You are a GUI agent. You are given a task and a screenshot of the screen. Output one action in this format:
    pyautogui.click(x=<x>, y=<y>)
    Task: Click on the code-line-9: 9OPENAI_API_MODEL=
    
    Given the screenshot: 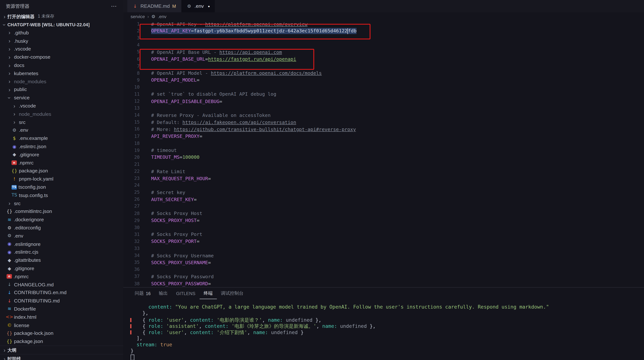 What is the action you would take?
    pyautogui.click(x=384, y=80)
    